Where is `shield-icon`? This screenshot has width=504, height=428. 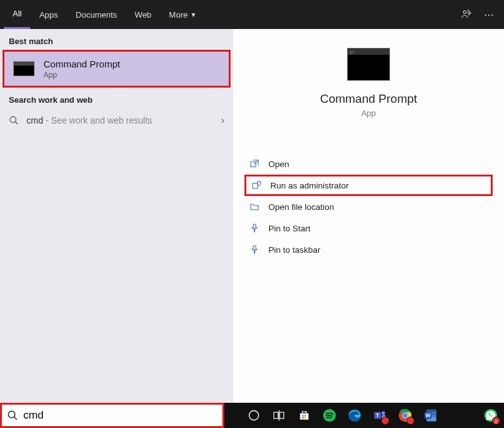 shield-icon is located at coordinates (256, 185).